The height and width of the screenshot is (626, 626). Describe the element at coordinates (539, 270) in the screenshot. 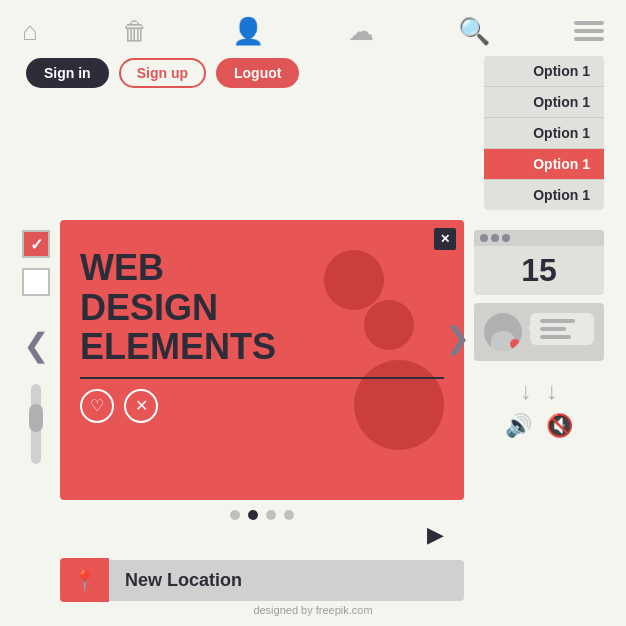

I see `calendar-date: 15` at that location.